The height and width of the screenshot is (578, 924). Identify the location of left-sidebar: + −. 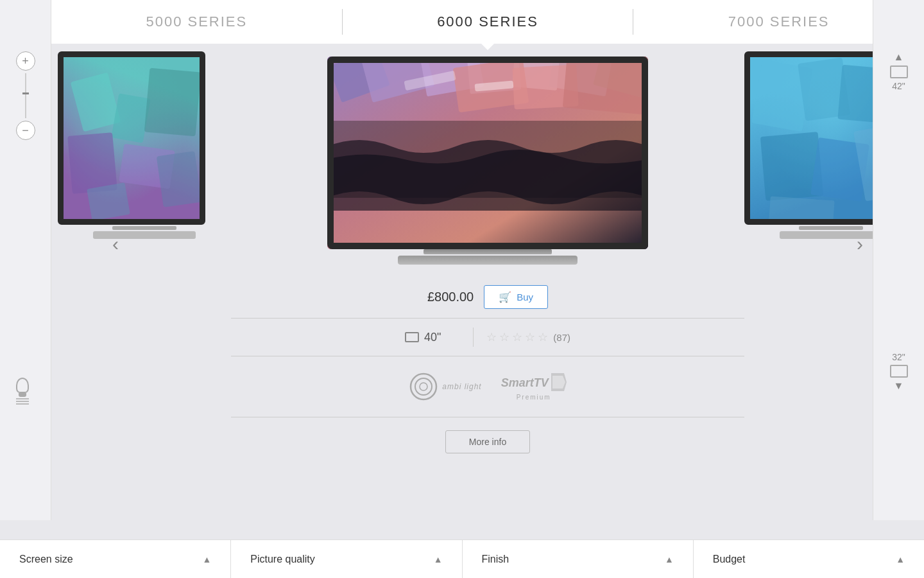
(26, 260).